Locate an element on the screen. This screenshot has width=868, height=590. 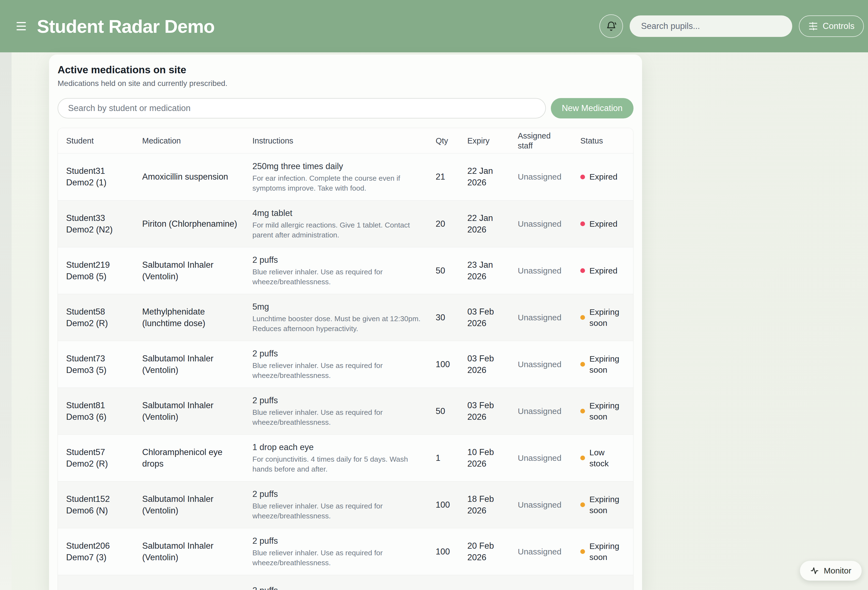
monitor-button: Monitor is located at coordinates (831, 571).